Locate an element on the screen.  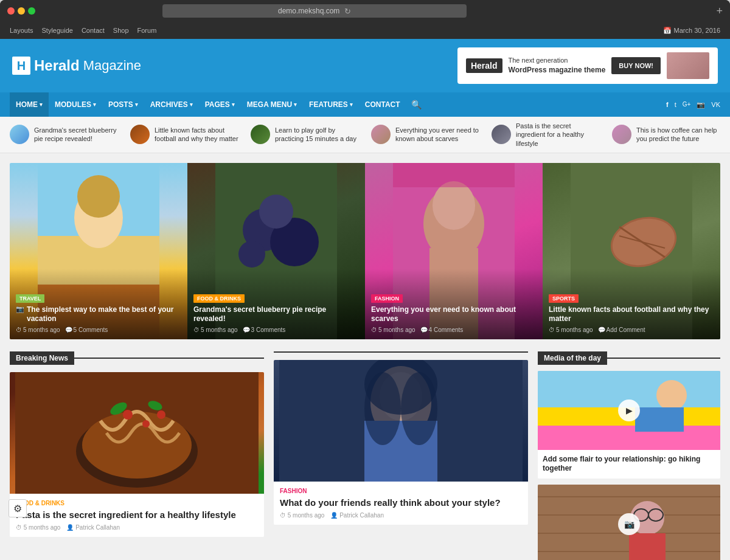
ticker-item-4: Everything you ever need to known about … is located at coordinates (425, 134).